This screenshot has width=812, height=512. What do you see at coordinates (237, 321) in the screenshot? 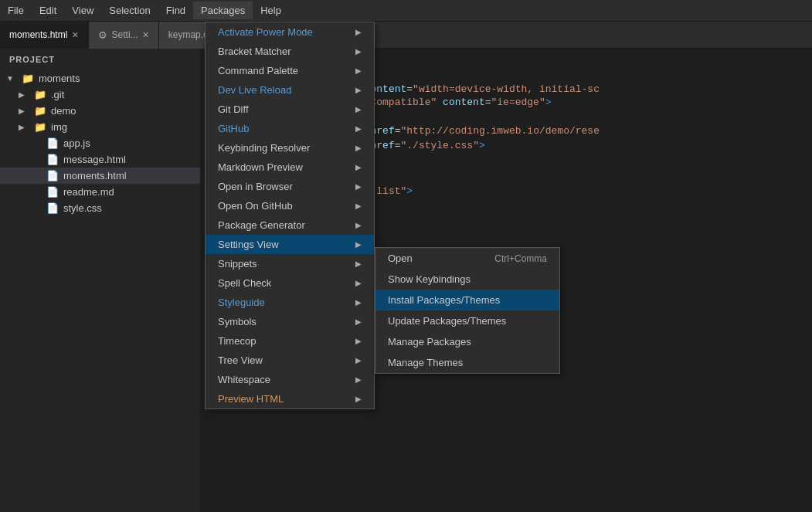
I see `menu-item-label: Symbols` at bounding box center [237, 321].